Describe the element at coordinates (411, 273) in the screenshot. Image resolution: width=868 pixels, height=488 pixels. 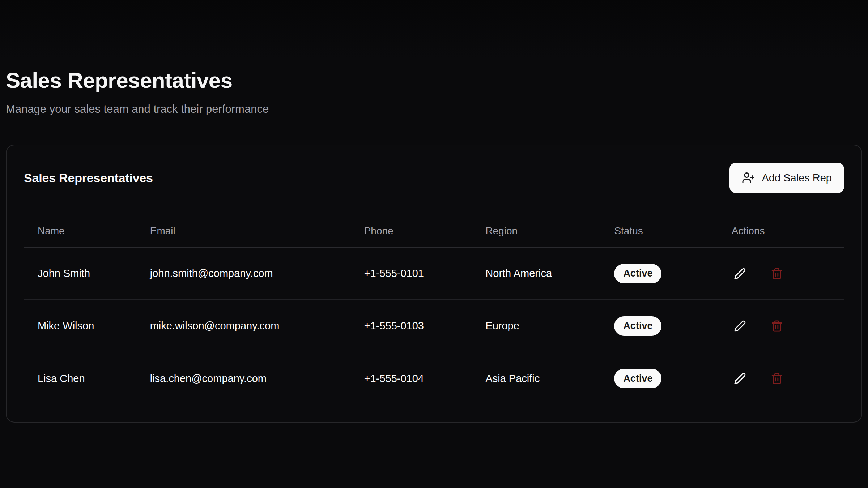
I see `rep-phone: +1-555-0101` at that location.